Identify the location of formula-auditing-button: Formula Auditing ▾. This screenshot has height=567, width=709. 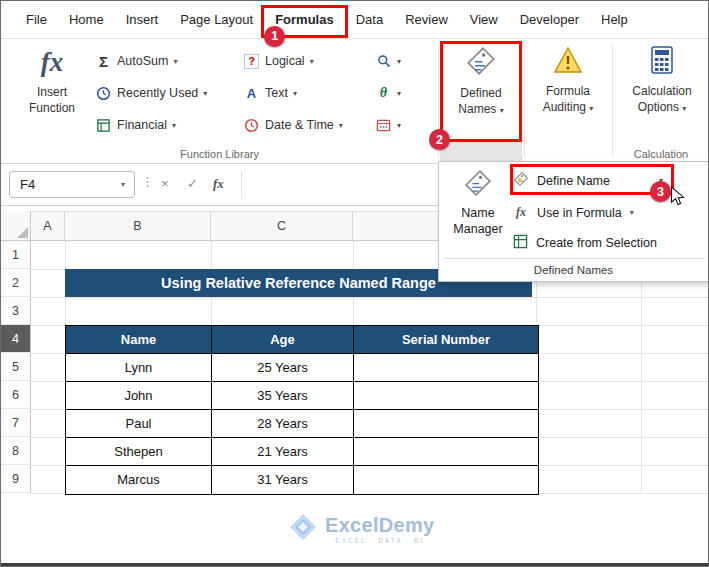
(568, 81).